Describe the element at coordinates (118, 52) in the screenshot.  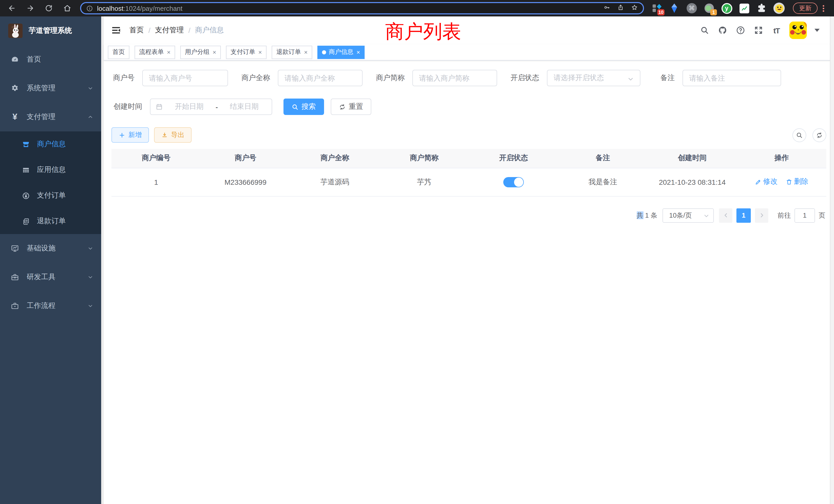
I see `tag-home: 首页` at that location.